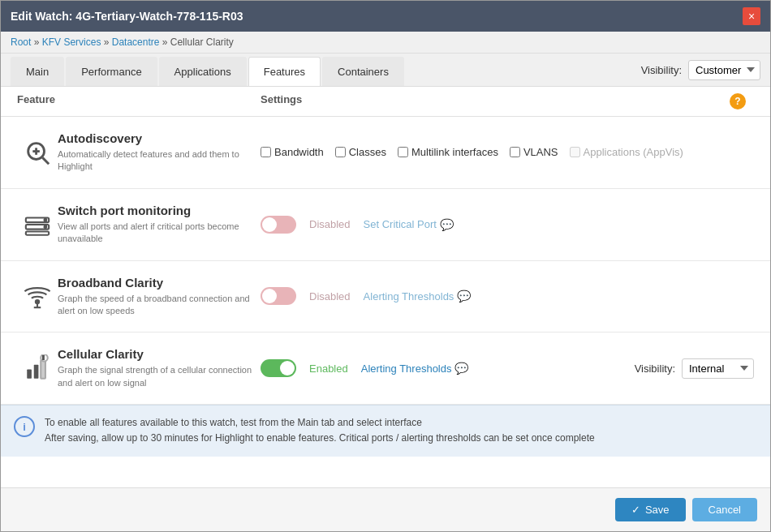 The image size is (771, 532). I want to click on cellular-info: Cellular Clarity Graph the signal streng…, so click(159, 368).